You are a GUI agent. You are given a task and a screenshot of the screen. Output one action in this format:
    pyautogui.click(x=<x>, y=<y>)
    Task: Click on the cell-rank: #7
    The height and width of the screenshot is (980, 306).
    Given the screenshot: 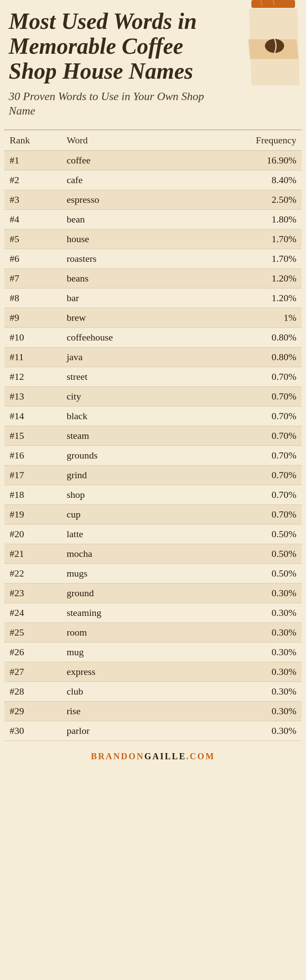 What is the action you would take?
    pyautogui.click(x=33, y=279)
    